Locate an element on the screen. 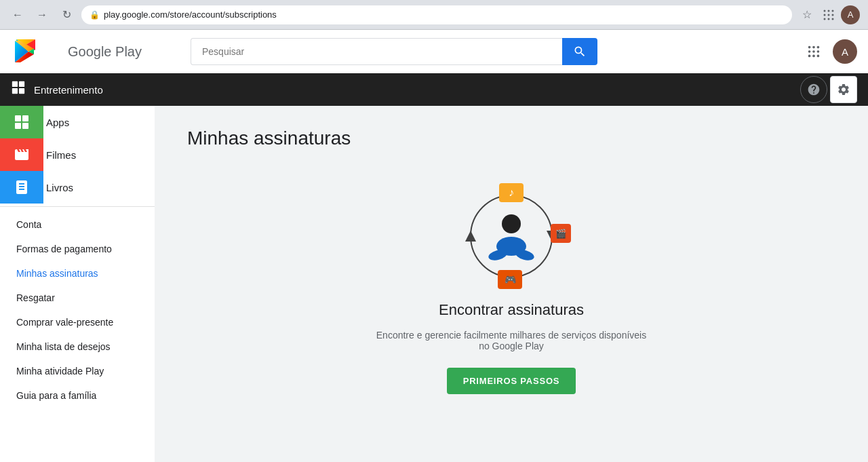  browser-reload-button: ↻ is located at coordinates (66, 15).